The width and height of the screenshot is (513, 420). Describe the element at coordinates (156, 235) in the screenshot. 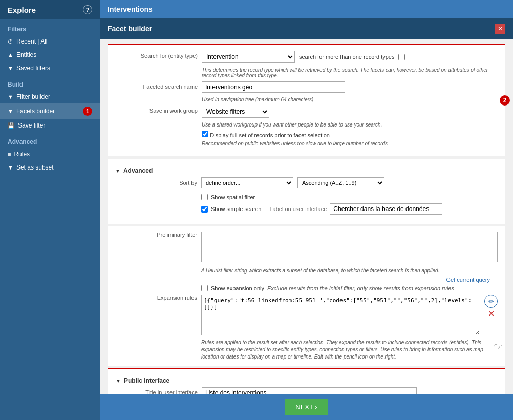

I see `preliminary-filter-label: Preliminary filter` at that location.